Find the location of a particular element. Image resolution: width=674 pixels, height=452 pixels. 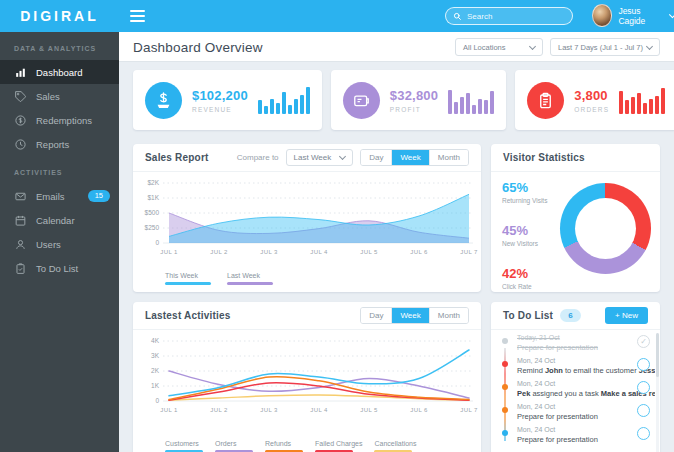

stat-card-profit: $32,800PROFIT is located at coordinates (418, 100).